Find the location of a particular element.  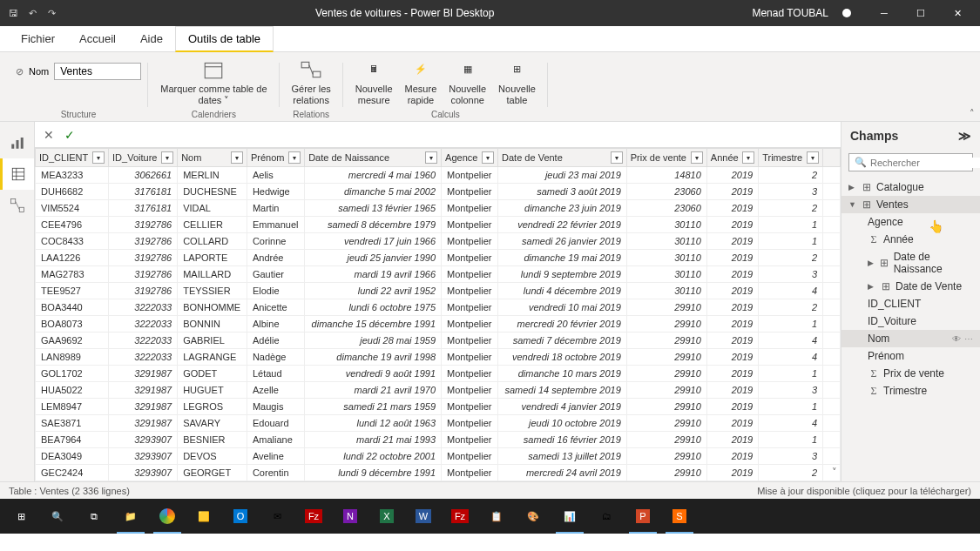

cell: samedi 24 avril 1982 is located at coordinates (373, 482).